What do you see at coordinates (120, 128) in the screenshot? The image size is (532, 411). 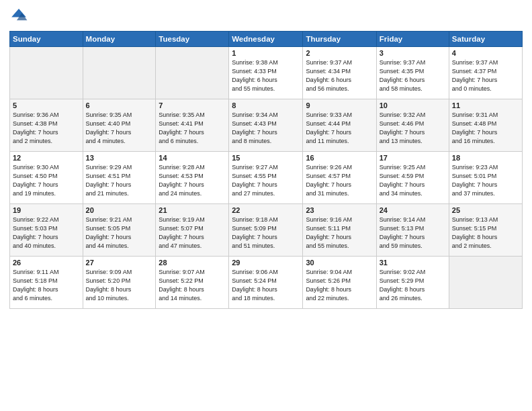 I see `day-info: Sunrise: 9:35 AM Sunset: 4:40 PM Dayligh…` at bounding box center [120, 128].